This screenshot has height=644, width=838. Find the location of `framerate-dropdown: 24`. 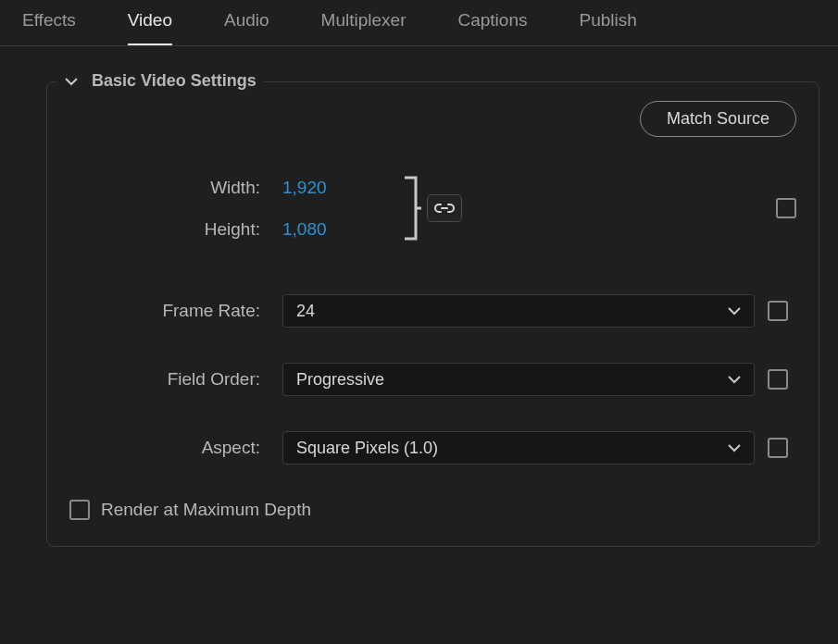

framerate-dropdown: 24 is located at coordinates (519, 311).